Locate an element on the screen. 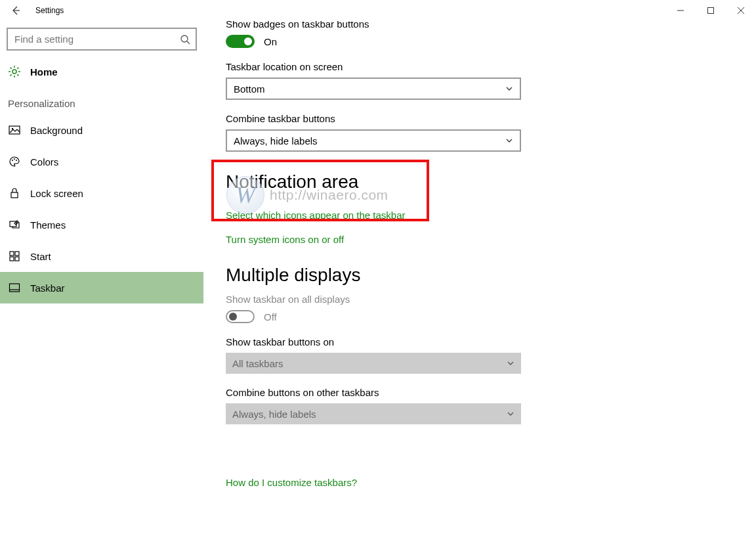 The image size is (756, 536). gear-icon is located at coordinates (14, 72).